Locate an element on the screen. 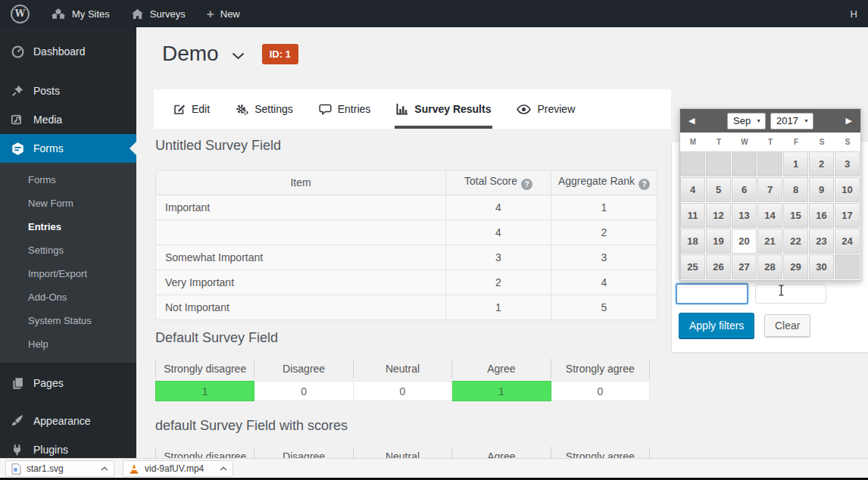  calendar-week: 25 26 27 28 29 30 is located at coordinates (770, 267).